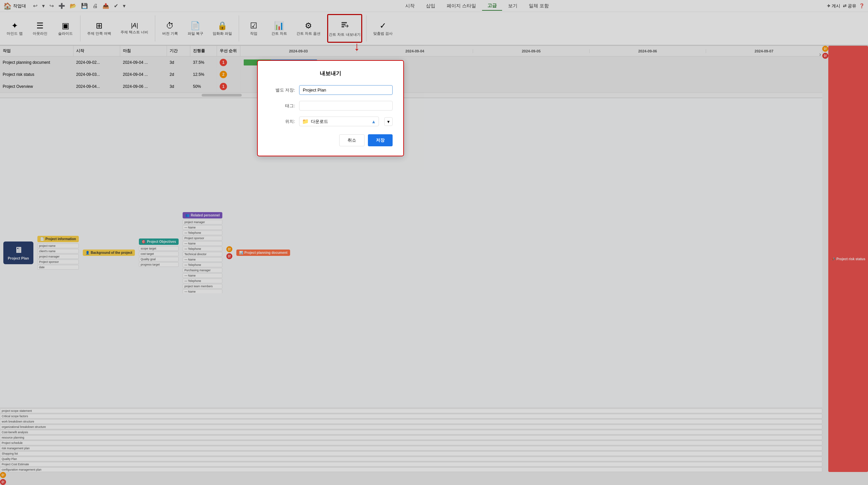 The height and width of the screenshot is (485, 868). I want to click on export-modal: 내보내기 별도 저장: 태그: 위치: 📁 다운로드 ▲ ▾ 취소 저장, so click(331, 108).